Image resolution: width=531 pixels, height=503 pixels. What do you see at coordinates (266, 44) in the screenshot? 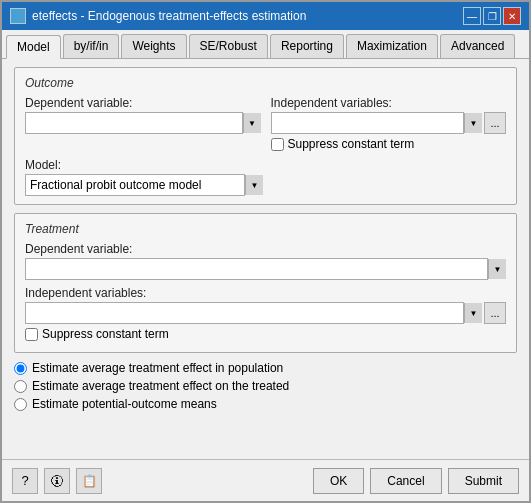
I see `tabs-bar: Model by/if/in Weights SE/Robust Reporti…` at bounding box center [266, 44].